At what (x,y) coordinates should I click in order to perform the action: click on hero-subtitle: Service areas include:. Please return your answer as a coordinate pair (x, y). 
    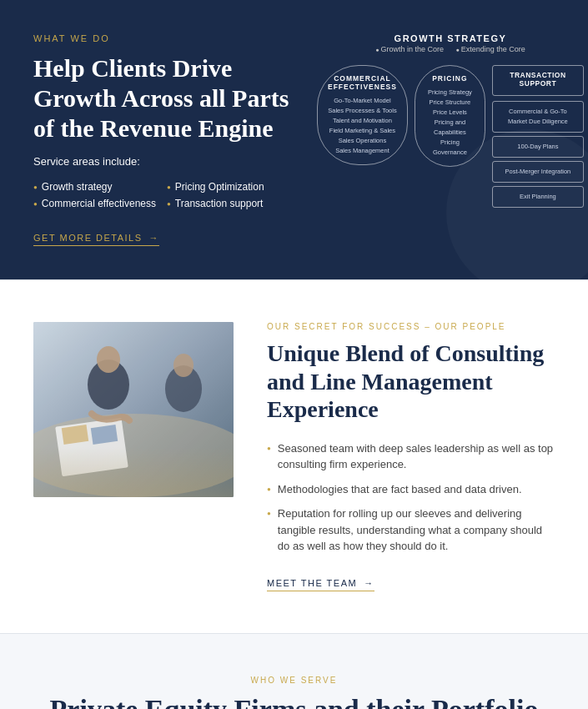
    Looking at the image, I should click on (163, 162).